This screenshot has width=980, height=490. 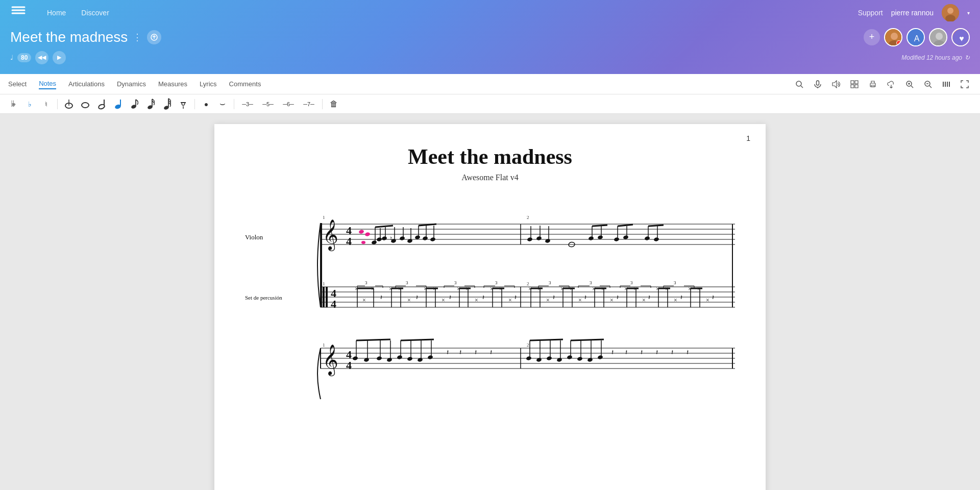 I want to click on tab-comments: Comments, so click(x=245, y=84).